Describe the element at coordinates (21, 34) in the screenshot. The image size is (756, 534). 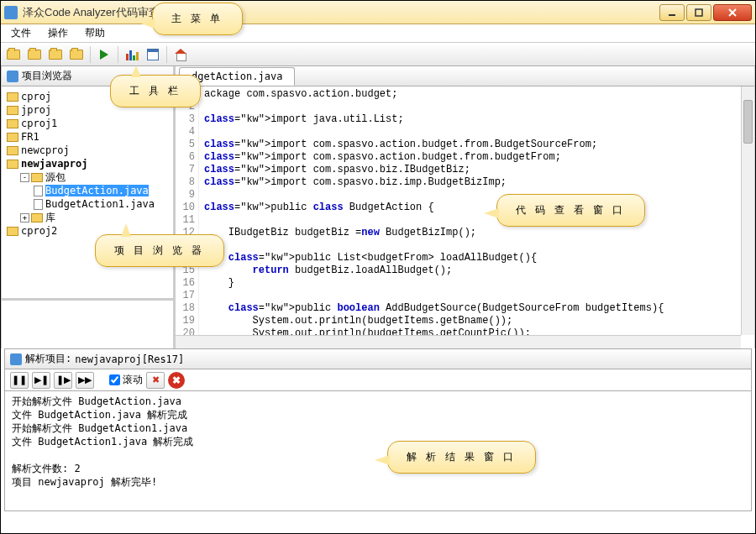
I see `menu-file: 文件` at that location.